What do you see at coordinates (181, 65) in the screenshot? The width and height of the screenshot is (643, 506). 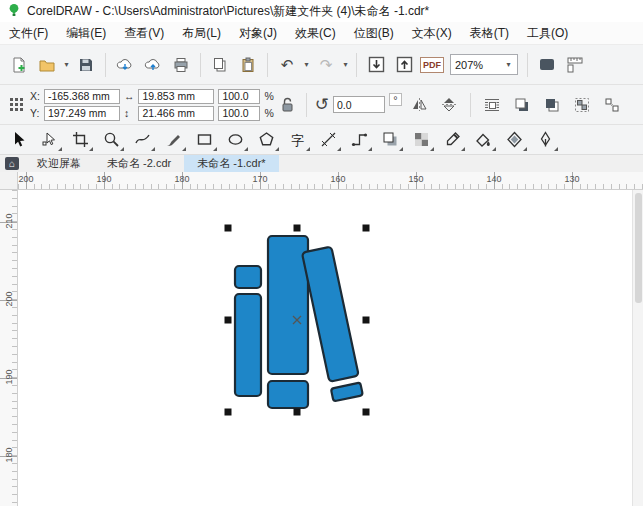 I see `print-button` at bounding box center [181, 65].